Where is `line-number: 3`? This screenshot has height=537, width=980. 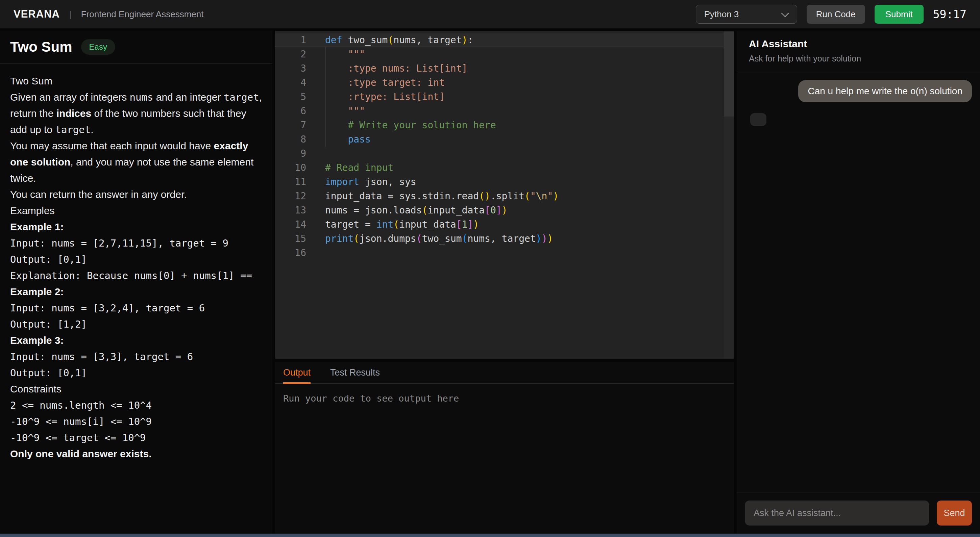 line-number: 3 is located at coordinates (291, 68).